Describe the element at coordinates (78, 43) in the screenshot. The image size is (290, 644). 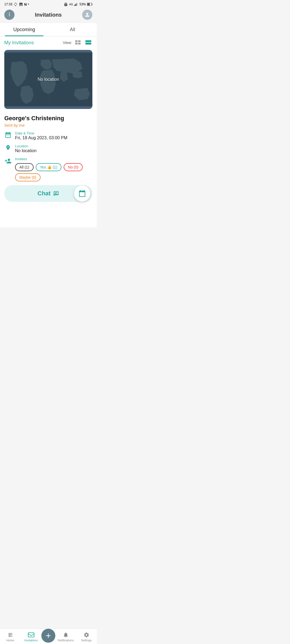
I see `view-controls: View:` at that location.